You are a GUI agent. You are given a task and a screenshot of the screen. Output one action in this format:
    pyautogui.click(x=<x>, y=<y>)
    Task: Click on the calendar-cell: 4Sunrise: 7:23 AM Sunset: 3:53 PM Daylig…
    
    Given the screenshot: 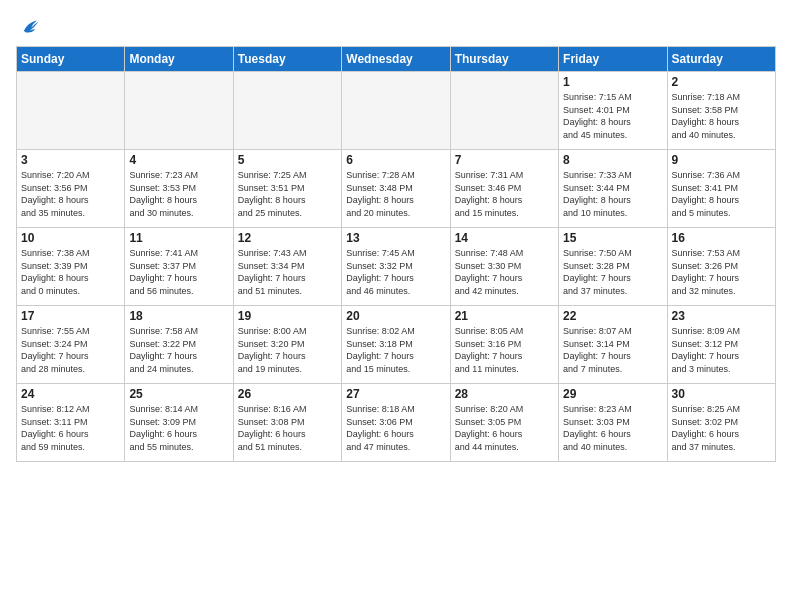 What is the action you would take?
    pyautogui.click(x=179, y=189)
    